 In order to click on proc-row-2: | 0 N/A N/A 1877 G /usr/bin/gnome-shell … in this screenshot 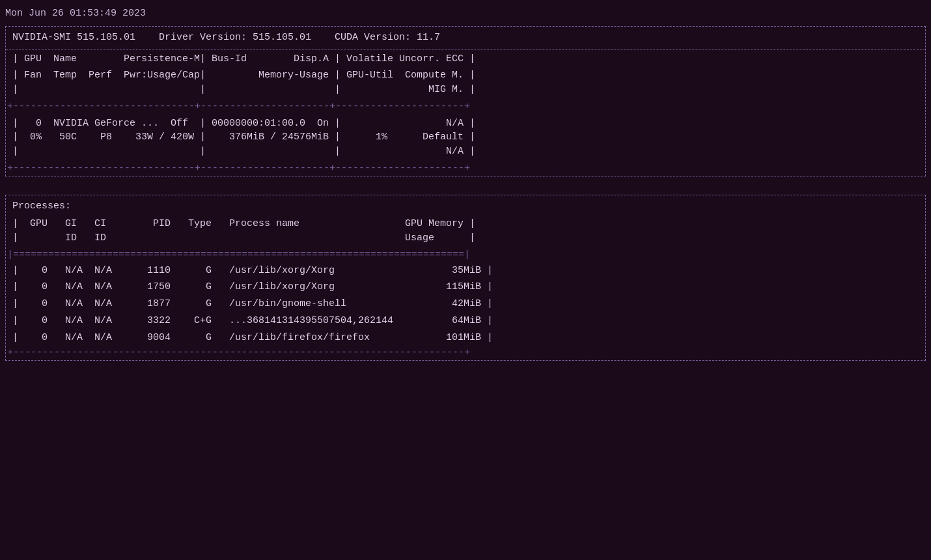, I will do `click(465, 304)`.